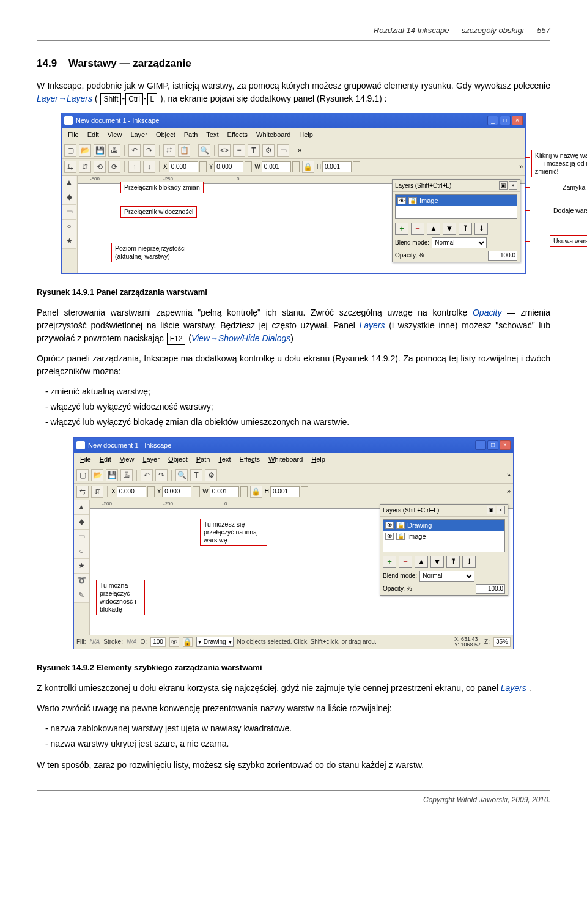 Image resolution: width=587 pixels, height=924 pixels. Describe the element at coordinates (115, 135) in the screenshot. I see `menu-view: View` at that location.